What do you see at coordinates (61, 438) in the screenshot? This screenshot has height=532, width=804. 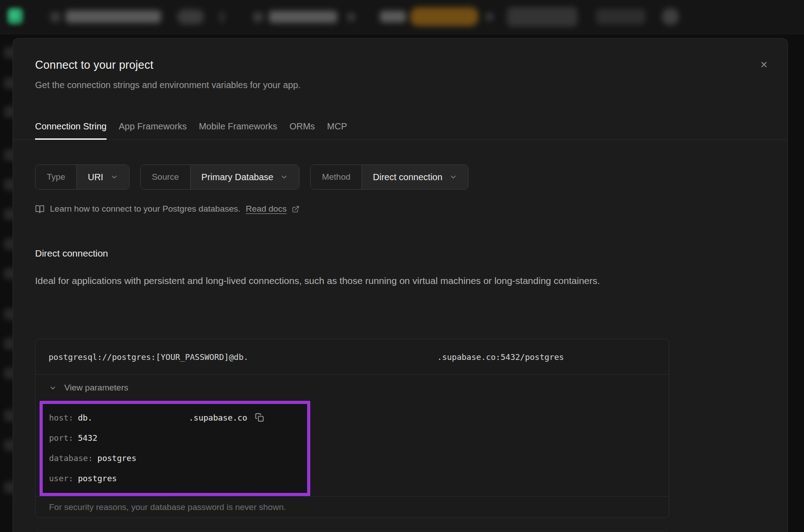 I see `param-key: port:` at bounding box center [61, 438].